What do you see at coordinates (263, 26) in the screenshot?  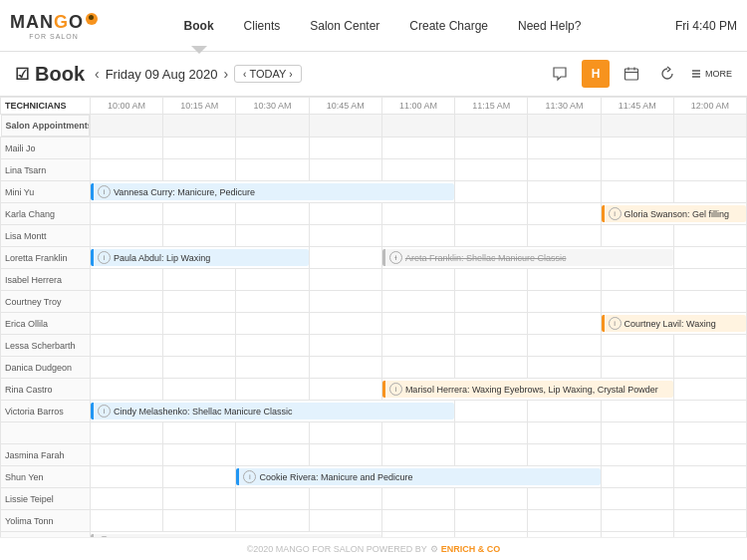 I see `nav-clients: Clients` at bounding box center [263, 26].